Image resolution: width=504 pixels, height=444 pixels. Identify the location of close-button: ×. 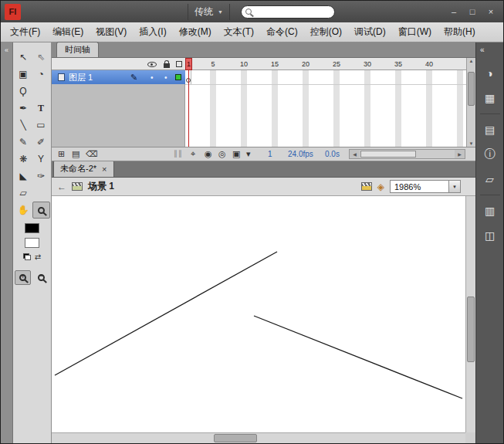
(491, 12).